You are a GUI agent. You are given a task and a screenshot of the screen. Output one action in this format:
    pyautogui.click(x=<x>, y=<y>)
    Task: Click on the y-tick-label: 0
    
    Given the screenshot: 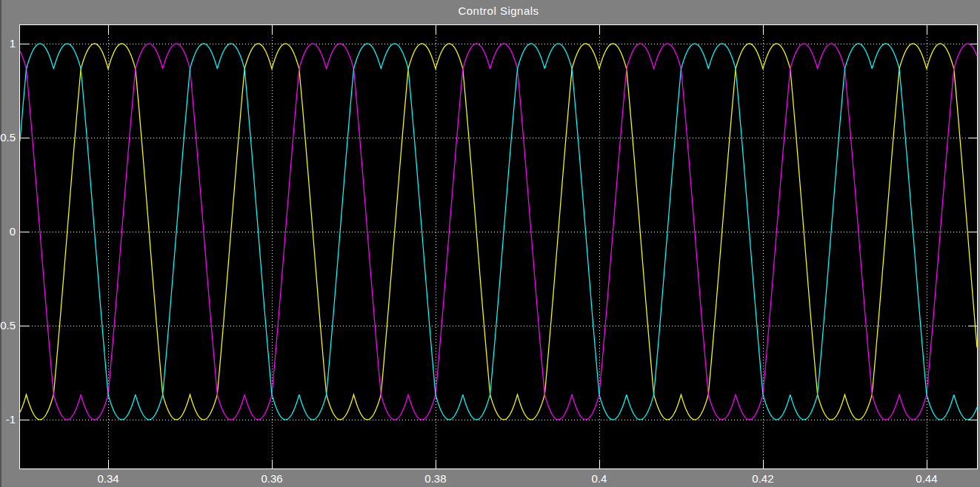 What is the action you would take?
    pyautogui.click(x=13, y=232)
    